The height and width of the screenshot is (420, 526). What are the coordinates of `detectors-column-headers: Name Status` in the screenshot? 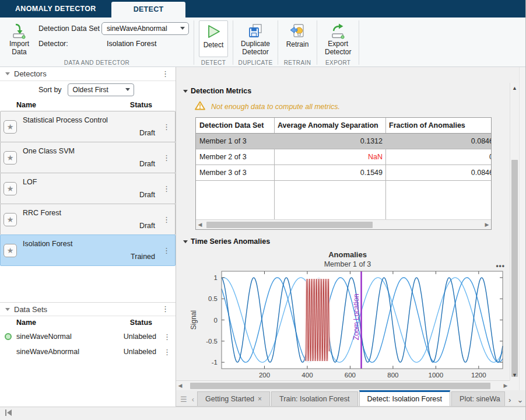 It's located at (87, 105).